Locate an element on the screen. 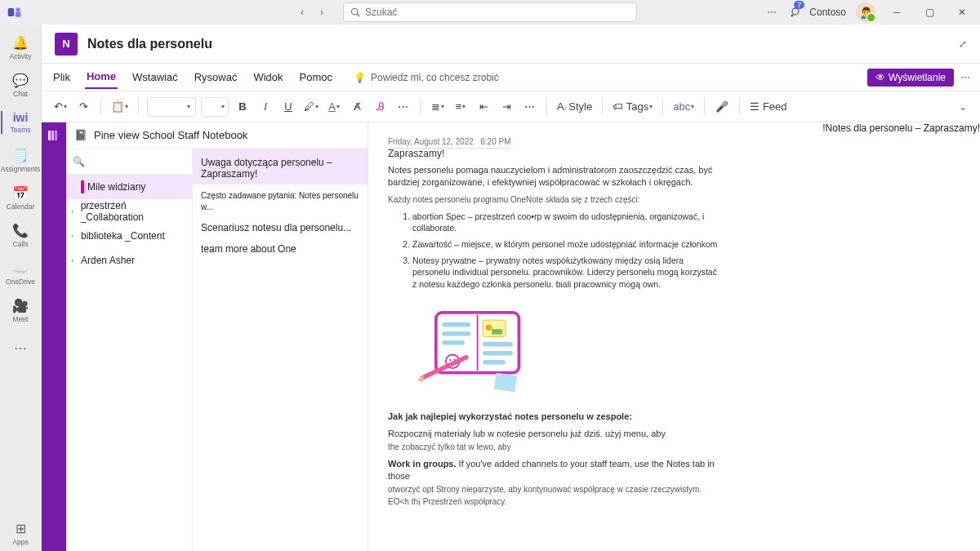 The image size is (980, 551). ribbon-tabs: Plik Home Wstawiać Rysować Widok Pomoc 💡… is located at coordinates (511, 78).